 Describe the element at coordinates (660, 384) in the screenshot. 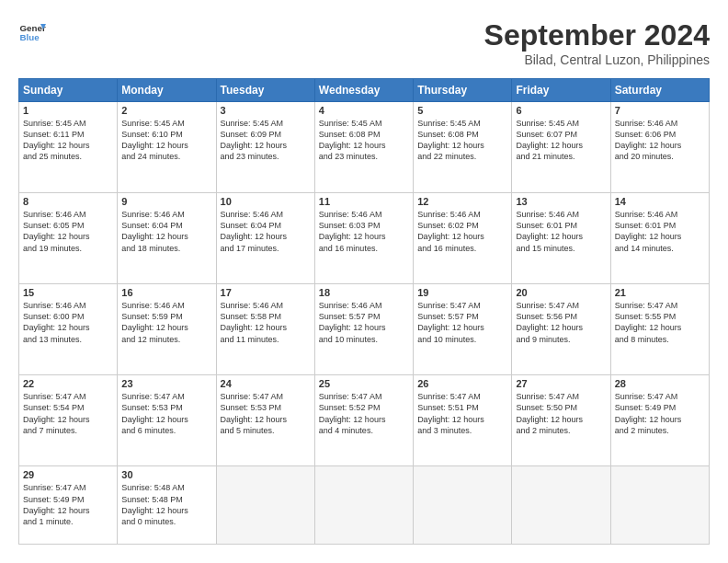

I see `day-number: 28` at that location.